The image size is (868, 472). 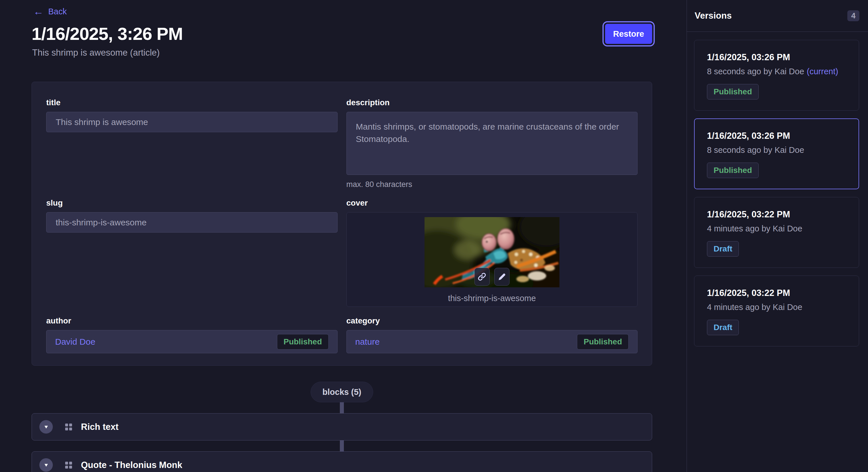 I want to click on author-link: David Doe, so click(x=75, y=342).